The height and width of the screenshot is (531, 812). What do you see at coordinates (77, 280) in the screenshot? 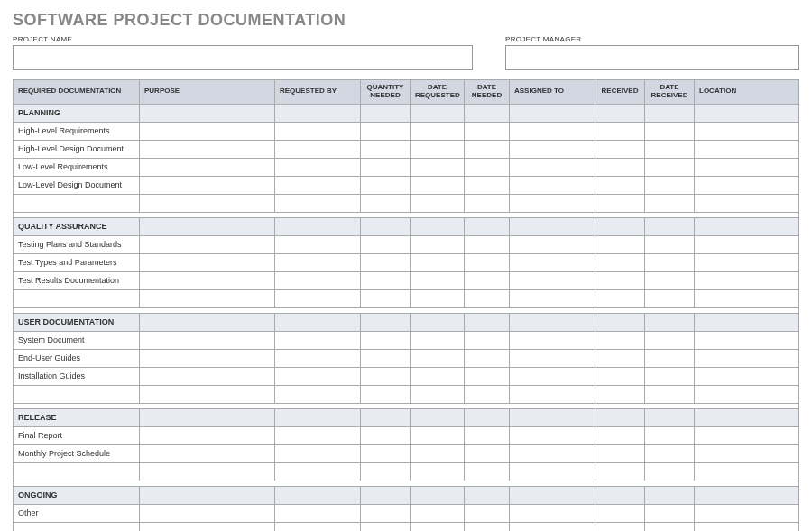
I see `doc-name-cell: Test Results Documentation` at bounding box center [77, 280].